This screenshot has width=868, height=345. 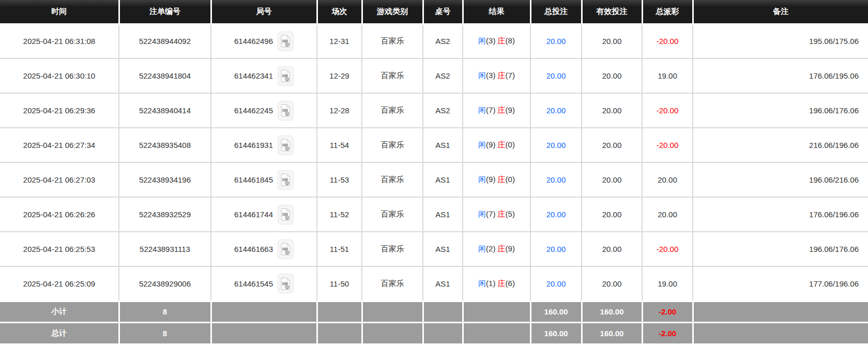 What do you see at coordinates (59, 333) in the screenshot?
I see `total-label: 总计` at bounding box center [59, 333].